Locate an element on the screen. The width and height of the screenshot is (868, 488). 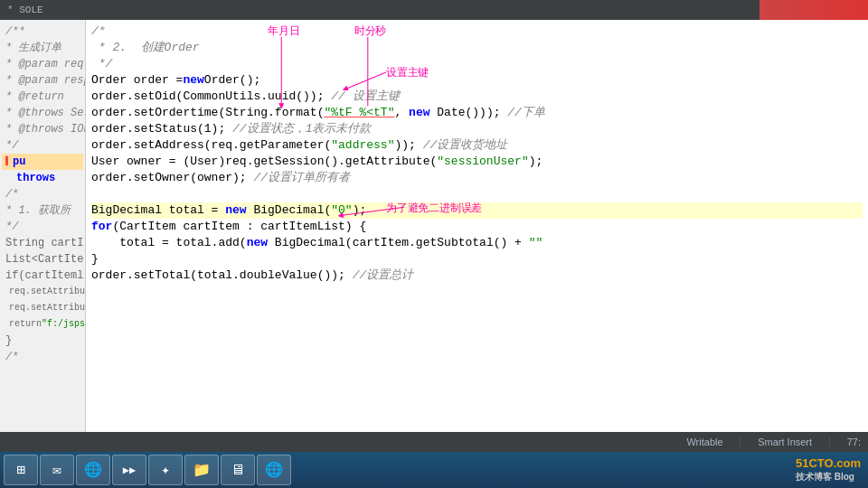
left-line-6: * @throws Serv is located at coordinates (42, 113).